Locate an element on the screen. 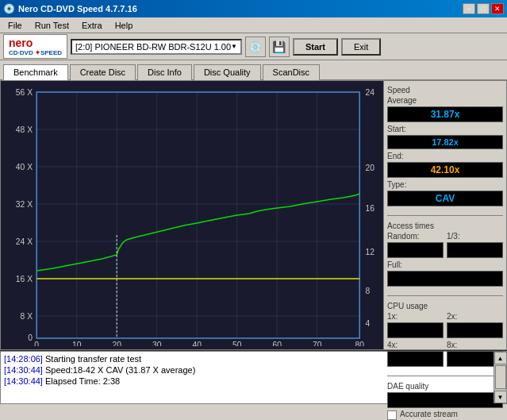 This screenshot has height=420, width=507. average-label: Average is located at coordinates (445, 100).